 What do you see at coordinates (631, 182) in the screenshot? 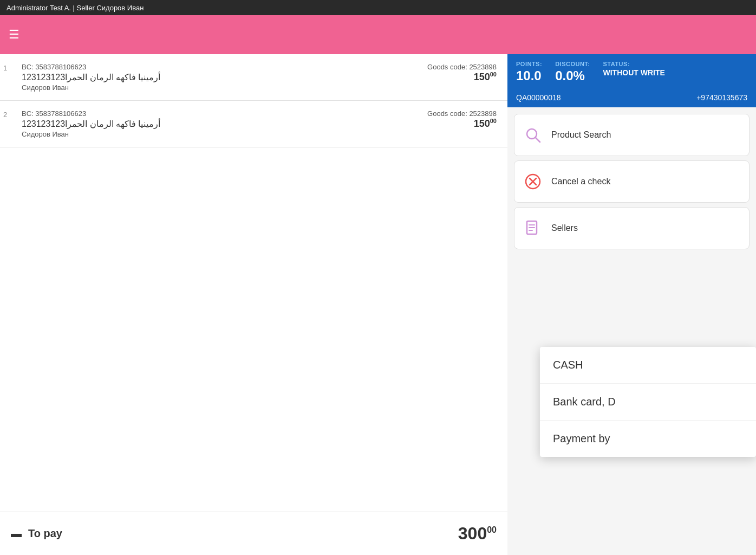
I see `cancel-check-button: Cancel a check` at bounding box center [631, 182].